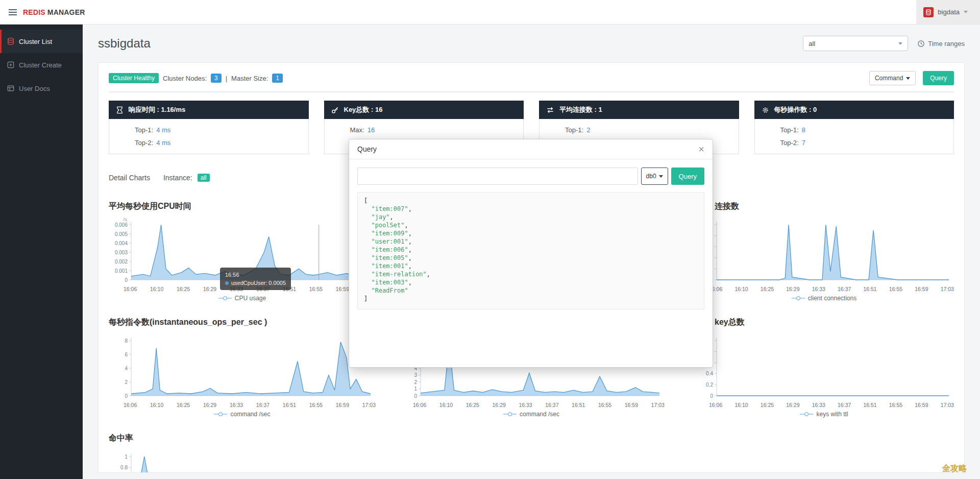 The width and height of the screenshot is (980, 479). Describe the element at coordinates (490, 12) in the screenshot. I see `top-navbar: REDISMANAGER bigdata` at that location.